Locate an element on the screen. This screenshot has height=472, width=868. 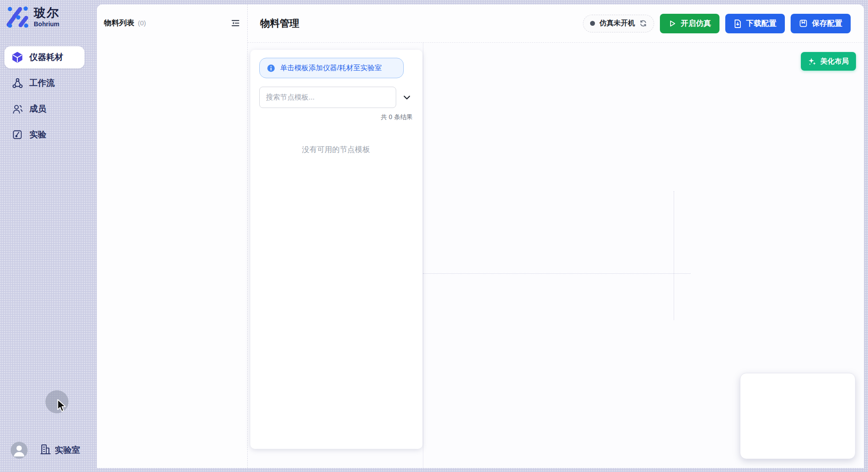
building-icon is located at coordinates (45, 451).